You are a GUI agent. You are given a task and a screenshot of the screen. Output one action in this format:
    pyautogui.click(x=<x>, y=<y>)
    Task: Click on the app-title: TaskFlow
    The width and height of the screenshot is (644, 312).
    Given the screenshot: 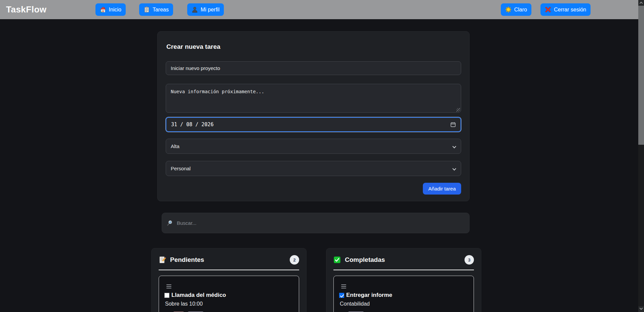 What is the action you would take?
    pyautogui.click(x=26, y=9)
    